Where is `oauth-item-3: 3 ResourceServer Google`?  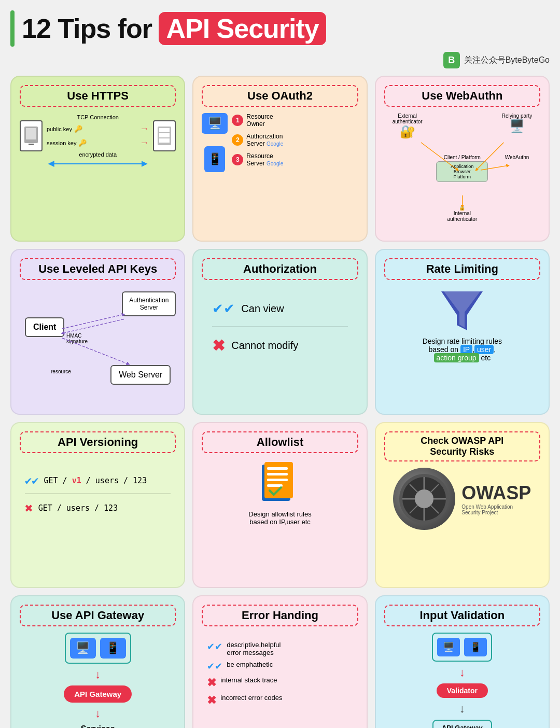
oauth-item-3: 3 ResourceServer Google is located at coordinates (295, 160).